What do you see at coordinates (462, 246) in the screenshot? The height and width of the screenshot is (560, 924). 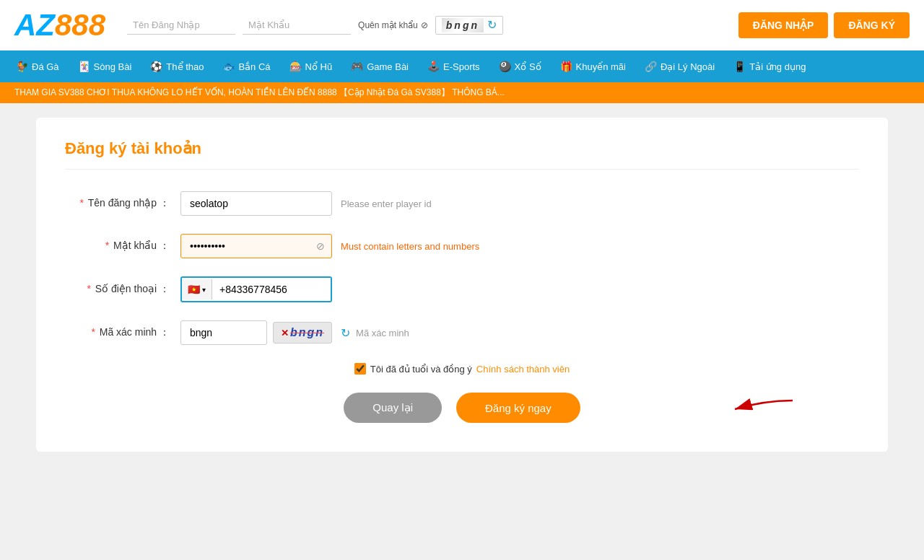 I see `password-row: * Mật khẩu ： ⊘ Must contain letters and …` at bounding box center [462, 246].